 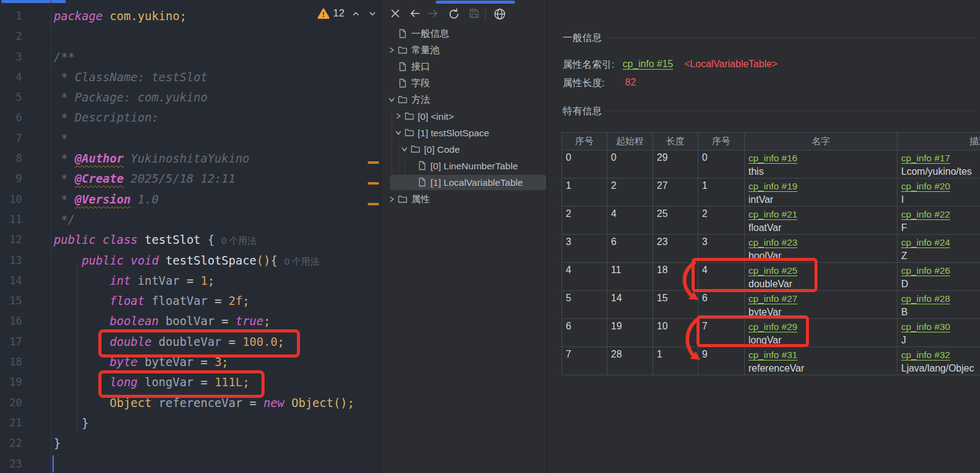 What do you see at coordinates (821, 158) in the screenshot?
I see `cp-info-link: cp_info #16` at bounding box center [821, 158].